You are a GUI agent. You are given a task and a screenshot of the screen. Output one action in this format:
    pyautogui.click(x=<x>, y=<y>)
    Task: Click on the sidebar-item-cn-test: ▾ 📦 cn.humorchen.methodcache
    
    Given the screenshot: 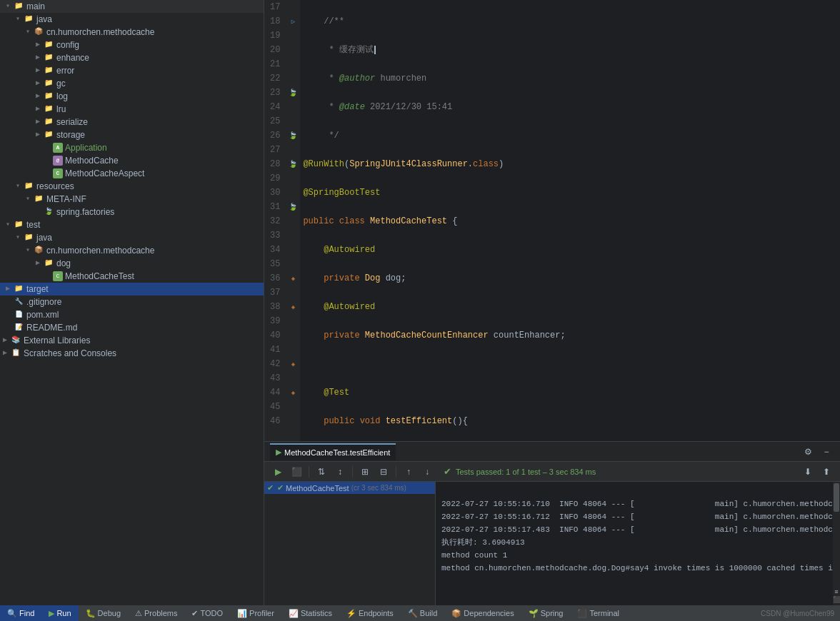 What is the action you would take?
    pyautogui.click(x=131, y=251)
    